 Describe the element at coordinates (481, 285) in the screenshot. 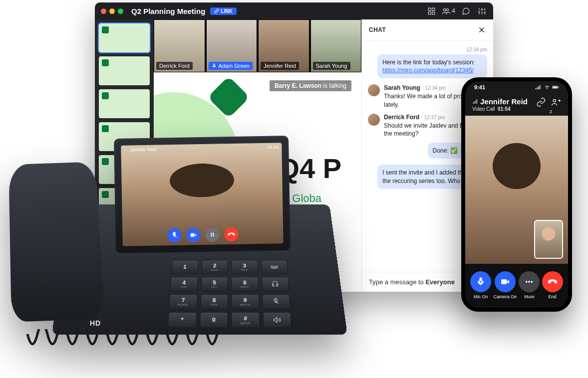

I see `mic-toggle-button: Mic On` at that location.